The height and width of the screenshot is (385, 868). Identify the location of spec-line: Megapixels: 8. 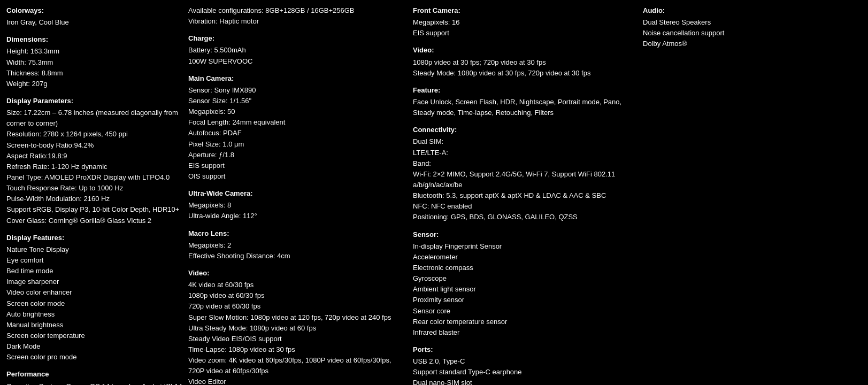
(298, 205).